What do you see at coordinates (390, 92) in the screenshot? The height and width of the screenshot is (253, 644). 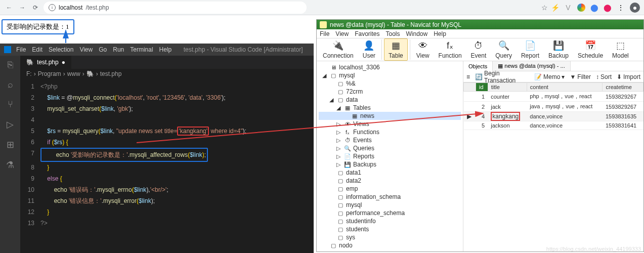 I see `tree-item: ▢72crm` at bounding box center [390, 92].